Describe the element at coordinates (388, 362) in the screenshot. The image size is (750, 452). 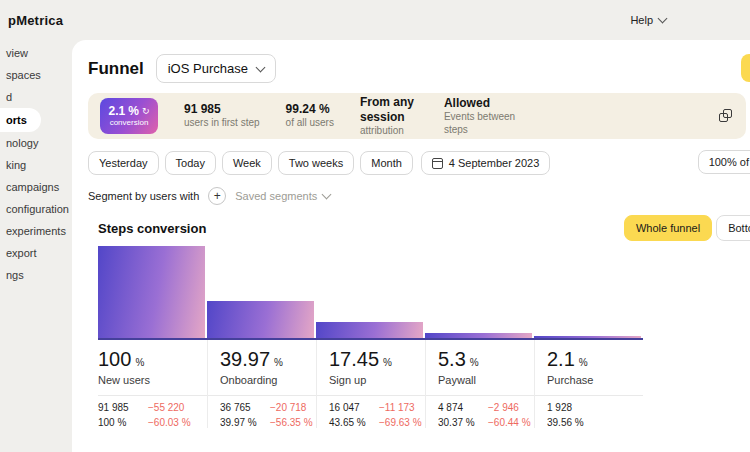
I see `step-percent-unit: %` at that location.